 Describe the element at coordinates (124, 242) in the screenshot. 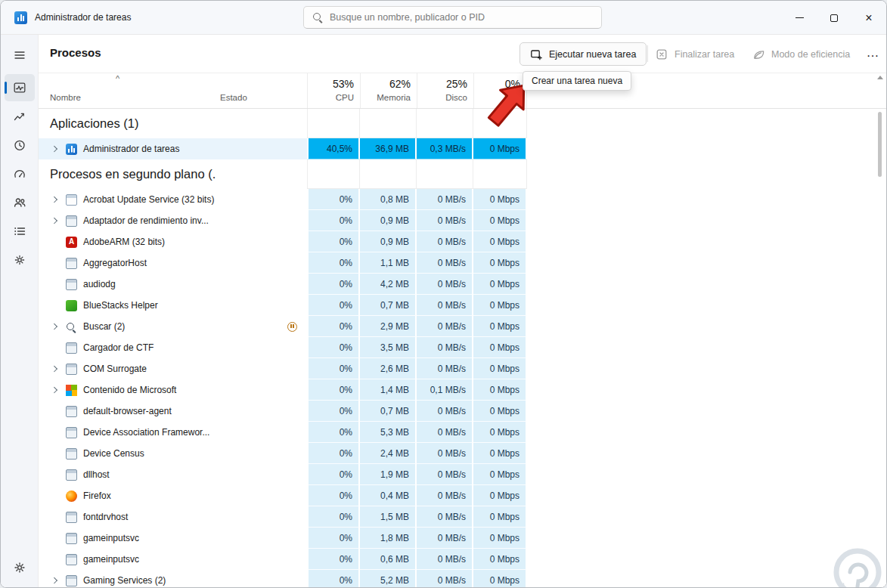

I see `process-name: AdobeARM (32 bits)` at that location.